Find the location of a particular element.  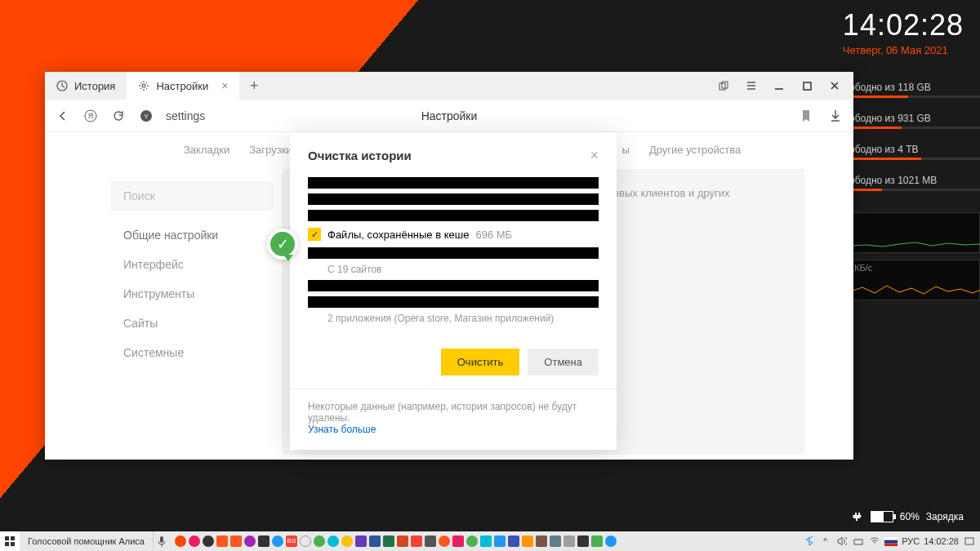

sidebar-search: Поиск is located at coordinates (192, 196).